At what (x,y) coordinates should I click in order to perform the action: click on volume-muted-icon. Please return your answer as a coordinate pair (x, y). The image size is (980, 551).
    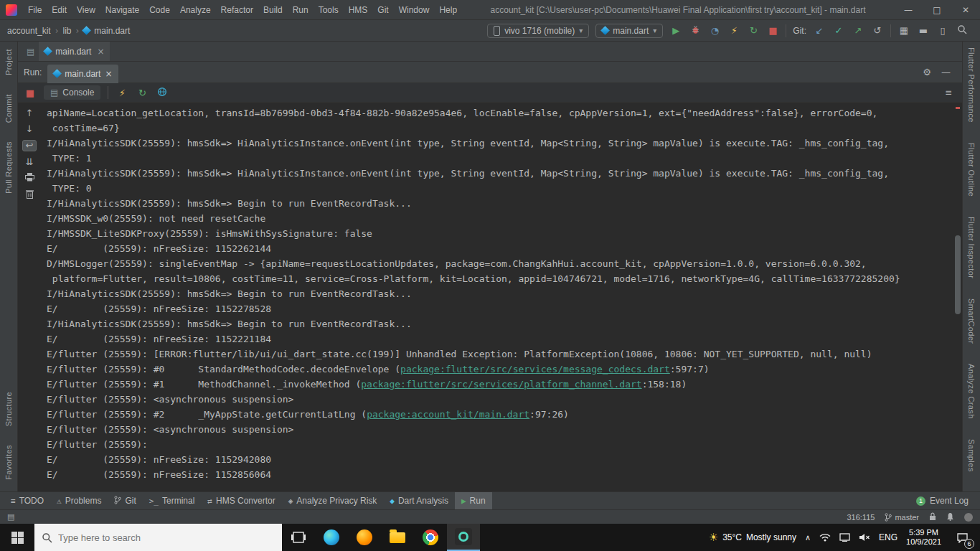
    Looking at the image, I should click on (864, 537).